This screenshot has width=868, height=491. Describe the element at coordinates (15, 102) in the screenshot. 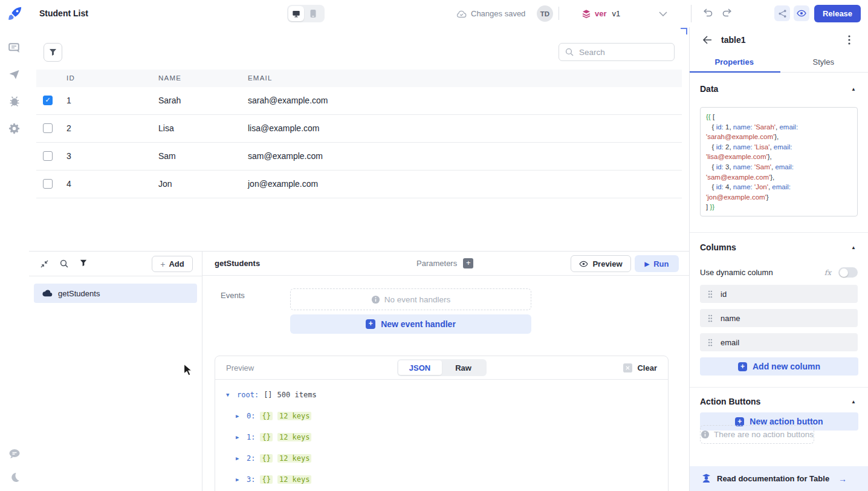

I see `debug-bug-icon` at that location.